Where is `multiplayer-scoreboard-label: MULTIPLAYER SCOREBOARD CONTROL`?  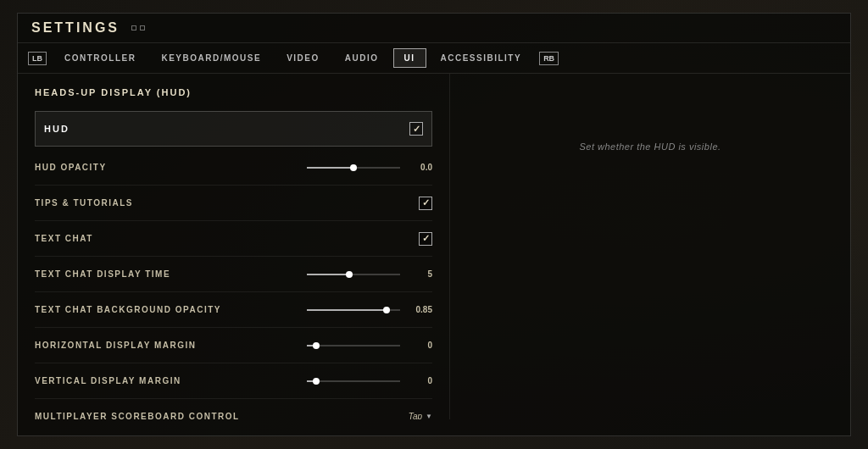
multiplayer-scoreboard-label: MULTIPLAYER SCOREBOARD CONTROL is located at coordinates (222, 415).